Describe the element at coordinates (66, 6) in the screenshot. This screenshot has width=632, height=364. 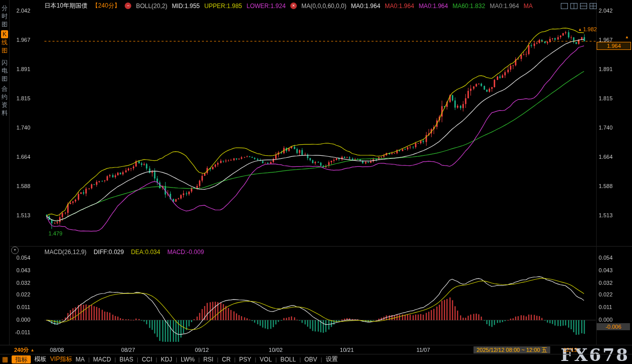
I see `instrument-name: 日本10年期国债` at that location.